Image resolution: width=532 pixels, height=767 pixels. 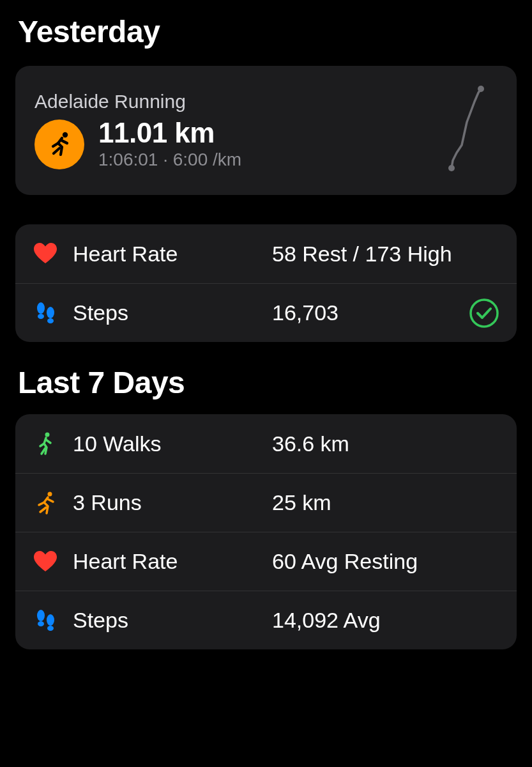 I want to click on workout-duration-pace: 1:06:01 · 6:00 /km, so click(x=170, y=160).